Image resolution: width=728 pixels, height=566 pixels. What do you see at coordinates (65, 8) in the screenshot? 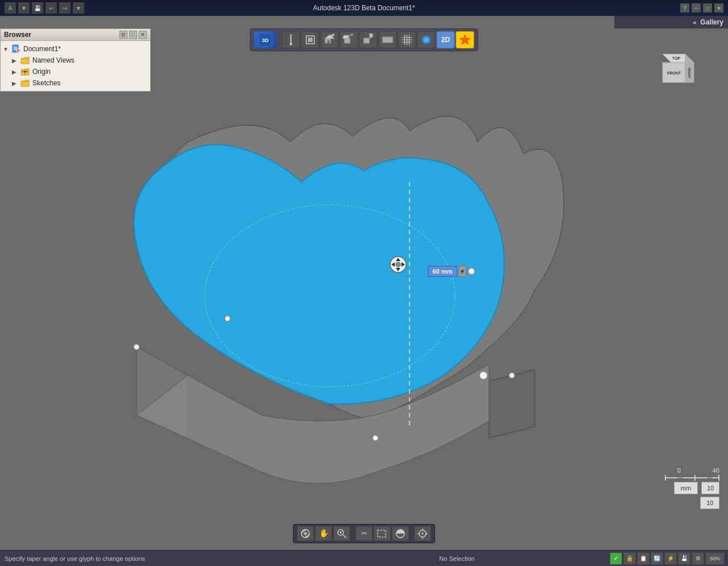
I see `redo-icon: ↪` at bounding box center [65, 8].